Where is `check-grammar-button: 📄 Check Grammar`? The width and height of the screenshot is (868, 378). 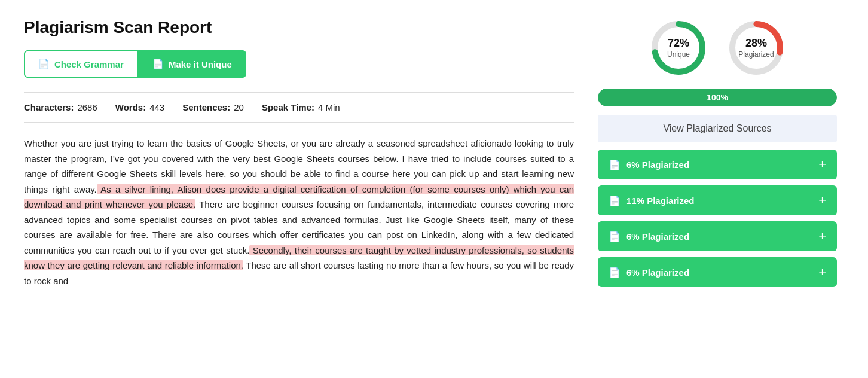 check-grammar-button: 📄 Check Grammar is located at coordinates (81, 64).